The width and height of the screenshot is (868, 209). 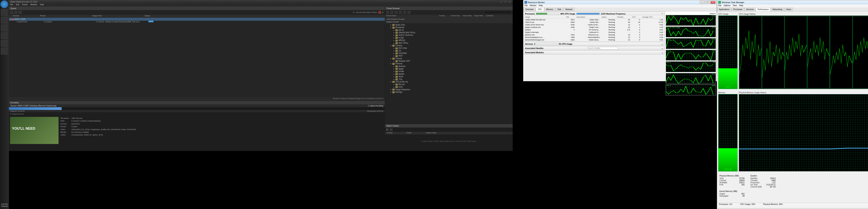 I want to click on preset-tree-item: ▸TiVo, so click(x=449, y=79).